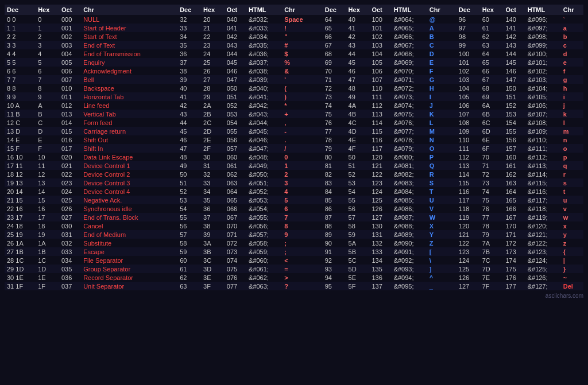 The width and height of the screenshot is (588, 385). Describe the element at coordinates (126, 165) in the screenshot. I see `col1-chr: Device Control 1` at that location.